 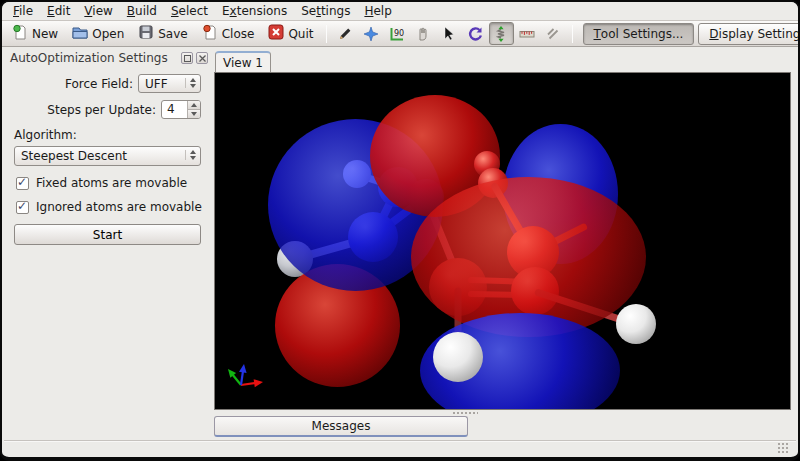 What do you see at coordinates (94, 58) in the screenshot?
I see `panel-title: AutoOptimization Settings` at bounding box center [94, 58].